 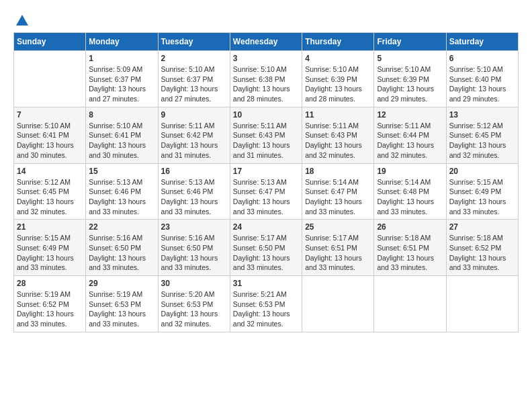 I want to click on calendar-day-header: Sunday, so click(x=50, y=42).